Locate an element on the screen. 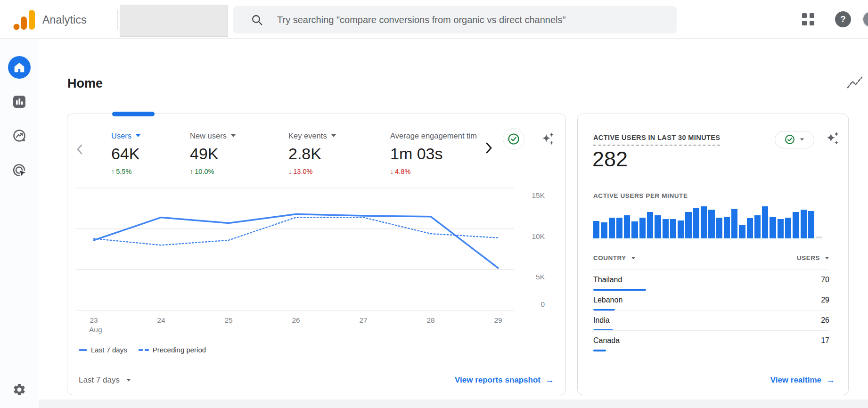 This screenshot has height=408, width=868. active-users-per-minute-bar-chart is located at coordinates (708, 222).